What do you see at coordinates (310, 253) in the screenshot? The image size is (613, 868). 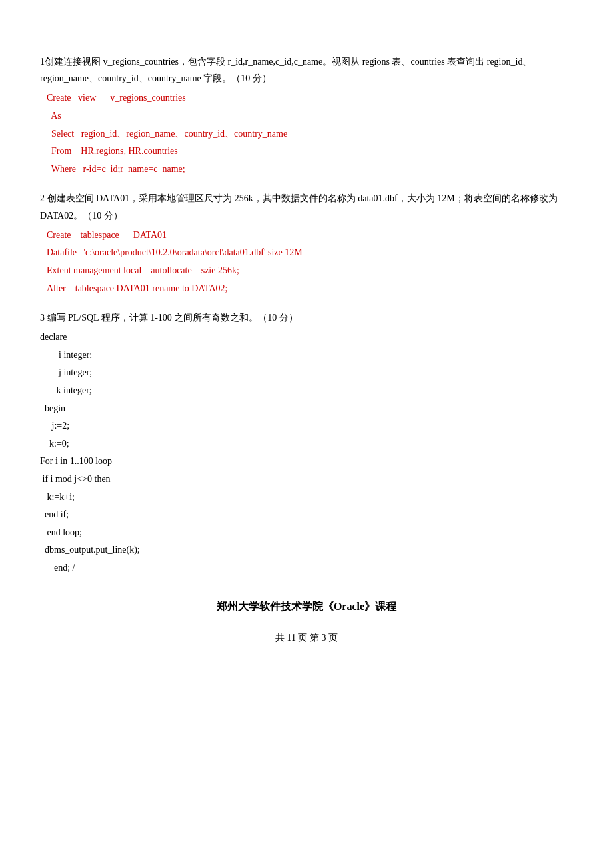 I see `q2-code-line-2: Datafile 'c:\oracle\product\10.2.0\orada…` at bounding box center [310, 253].